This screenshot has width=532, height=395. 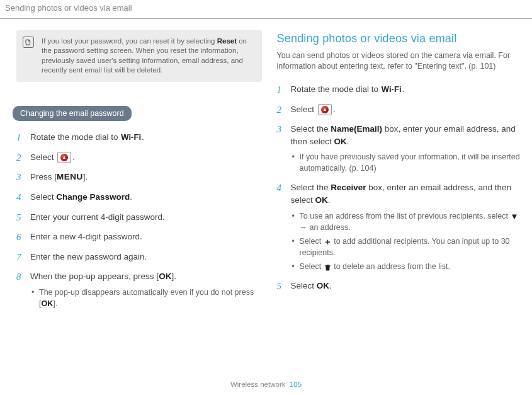 What do you see at coordinates (19, 277) in the screenshot?
I see `step-number: 8` at bounding box center [19, 277].